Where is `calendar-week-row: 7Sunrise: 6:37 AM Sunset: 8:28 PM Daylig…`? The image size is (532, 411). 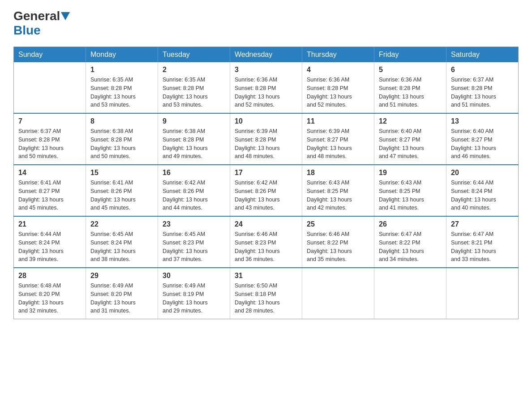 calendar-week-row: 7Sunrise: 6:37 AM Sunset: 8:28 PM Daylig… is located at coordinates (266, 139).